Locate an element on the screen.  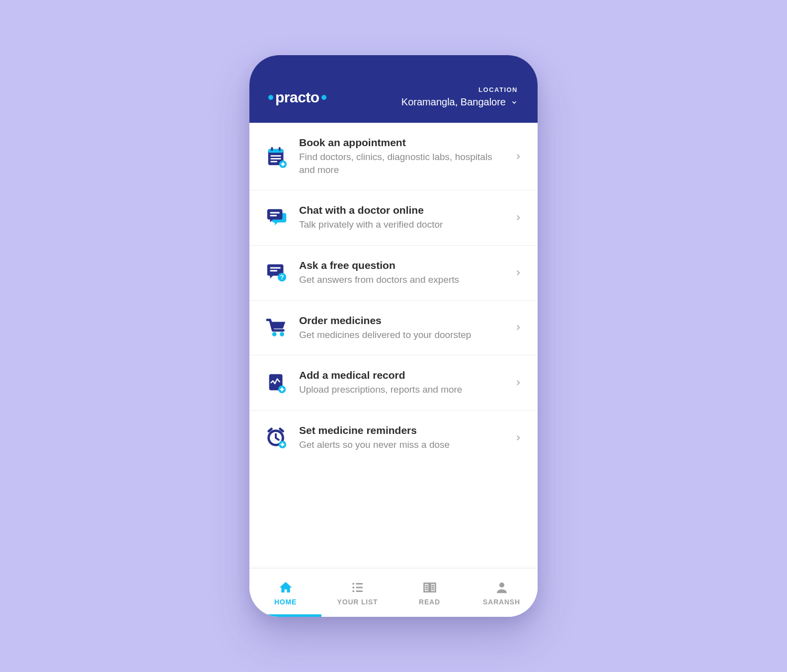
location-label: LOCATION is located at coordinates (460, 89).